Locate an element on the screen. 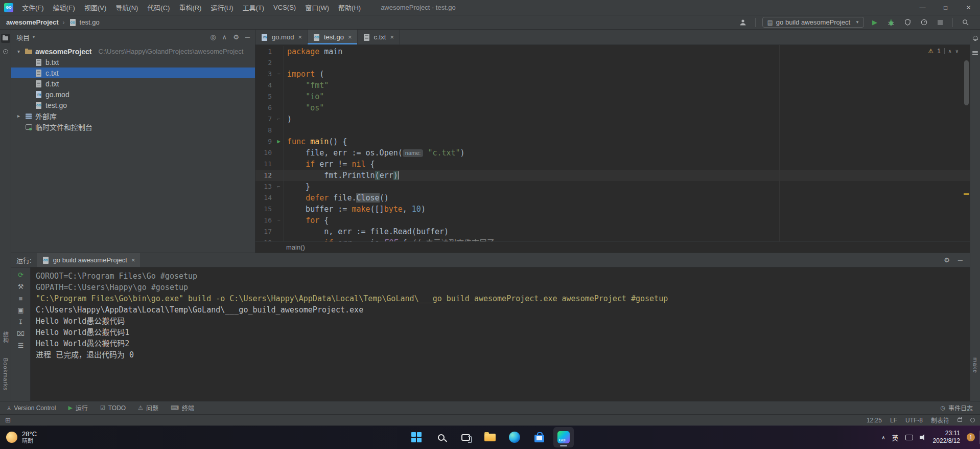 Image resolution: width=980 pixels, height=449 pixels. menu-item: 重构(R) is located at coordinates (190, 7).